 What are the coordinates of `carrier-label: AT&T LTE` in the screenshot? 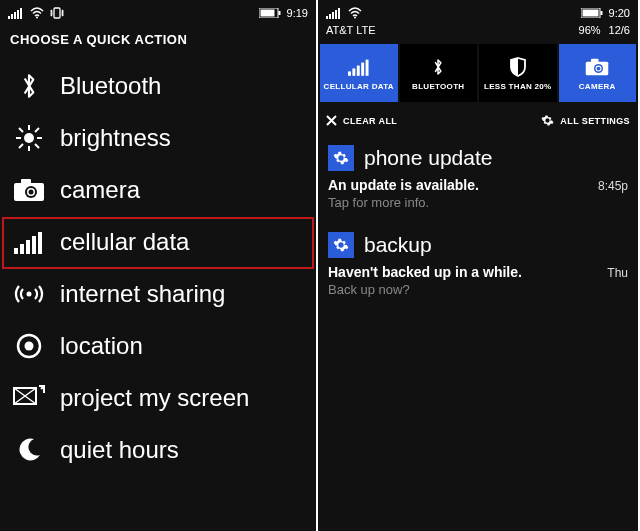 It's located at (351, 30).